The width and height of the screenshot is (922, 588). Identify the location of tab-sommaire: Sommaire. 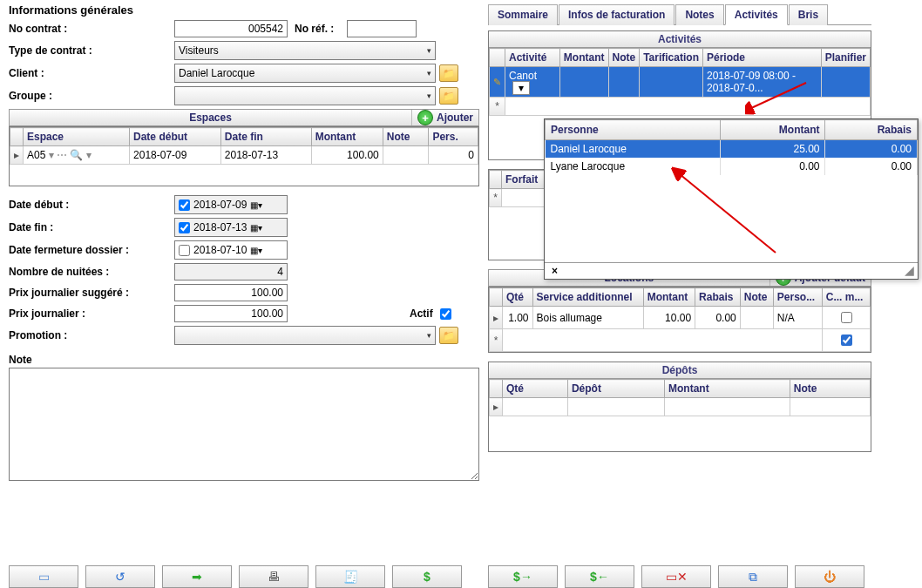
(523, 15).